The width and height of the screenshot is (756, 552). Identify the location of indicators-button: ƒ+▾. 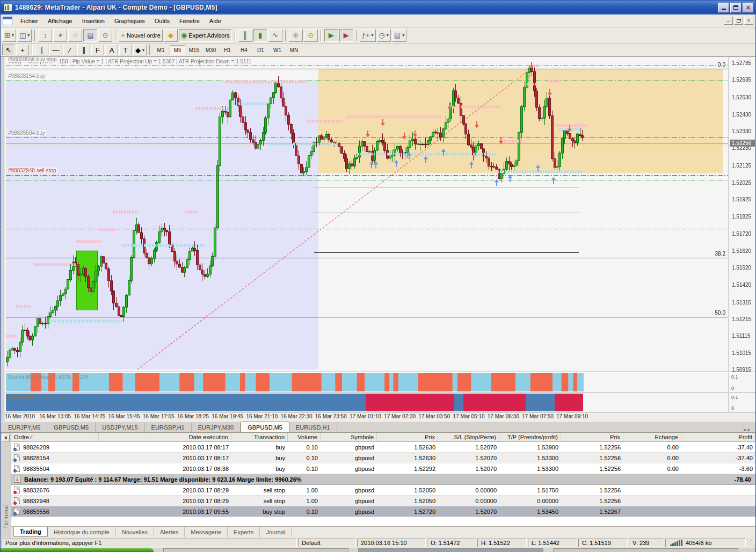
(368, 35).